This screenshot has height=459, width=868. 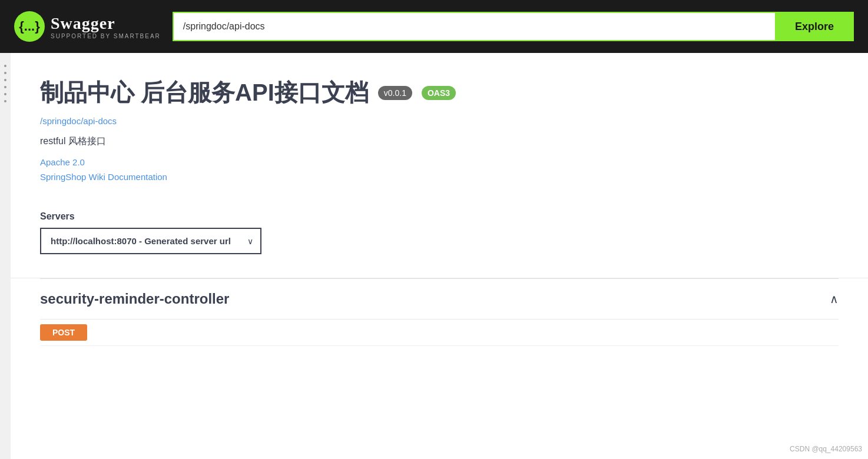 What do you see at coordinates (434, 26) in the screenshot?
I see `app-header: {...} Swagger Supported by SMARTBEAR Exp…` at bounding box center [434, 26].